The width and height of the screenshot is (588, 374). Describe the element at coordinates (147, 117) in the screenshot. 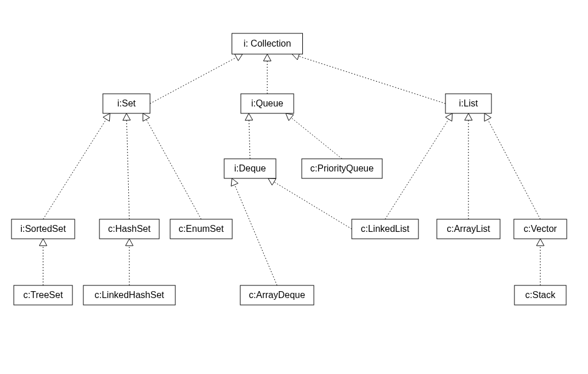

I see `arrowhead-enumset-to-set` at that location.